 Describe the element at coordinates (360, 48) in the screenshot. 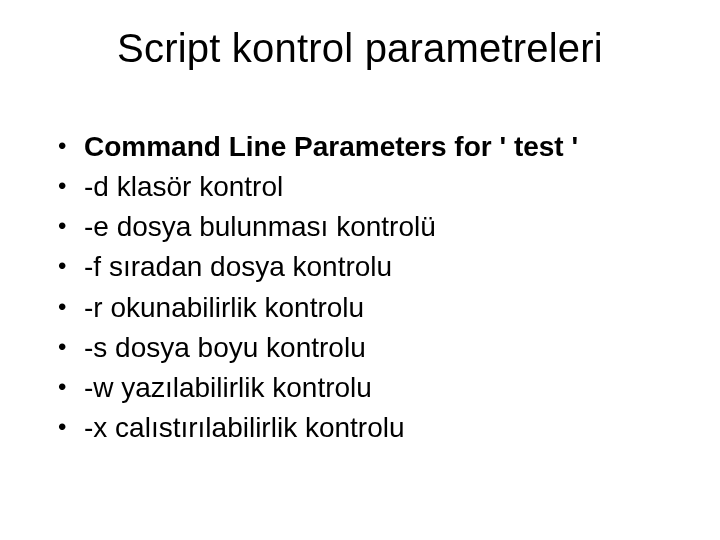

I see `slide-title: Script kontrol parametreleri` at that location.